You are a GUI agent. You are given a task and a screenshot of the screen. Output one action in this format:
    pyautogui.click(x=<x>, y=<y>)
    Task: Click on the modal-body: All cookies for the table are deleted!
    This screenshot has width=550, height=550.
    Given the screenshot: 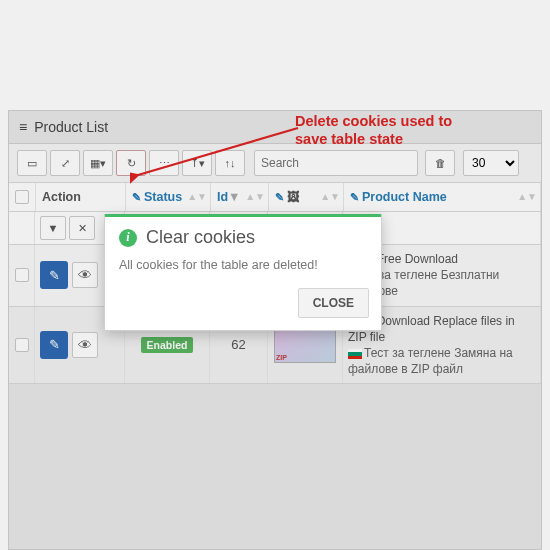 What is the action you would take?
    pyautogui.click(x=243, y=268)
    